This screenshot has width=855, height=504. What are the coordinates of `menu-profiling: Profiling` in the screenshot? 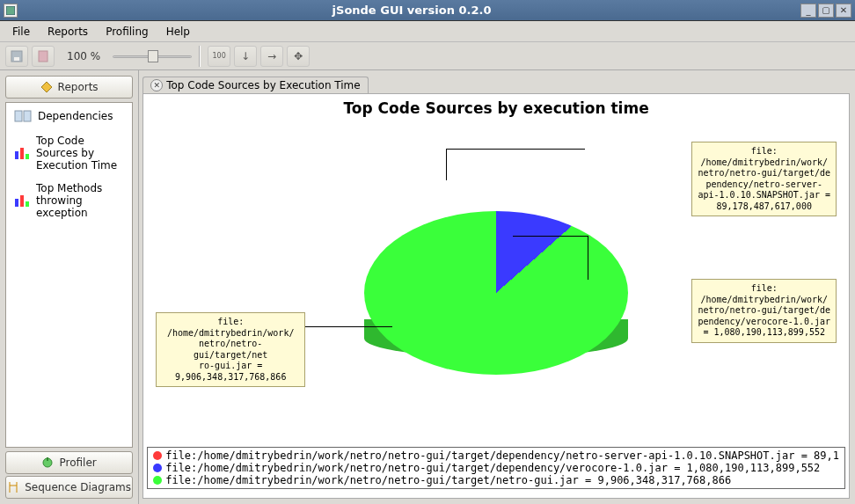 It's located at (127, 32).